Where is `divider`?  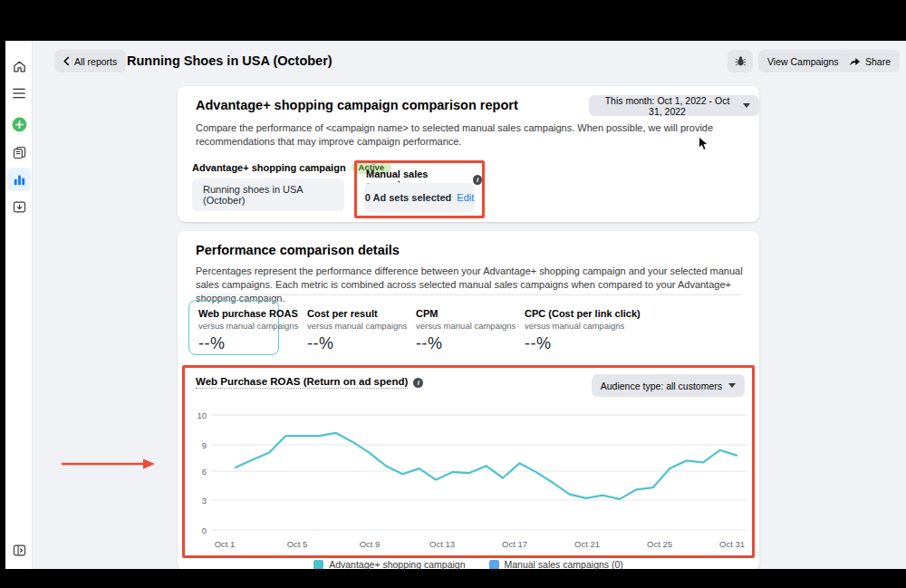
divider is located at coordinates (468, 295).